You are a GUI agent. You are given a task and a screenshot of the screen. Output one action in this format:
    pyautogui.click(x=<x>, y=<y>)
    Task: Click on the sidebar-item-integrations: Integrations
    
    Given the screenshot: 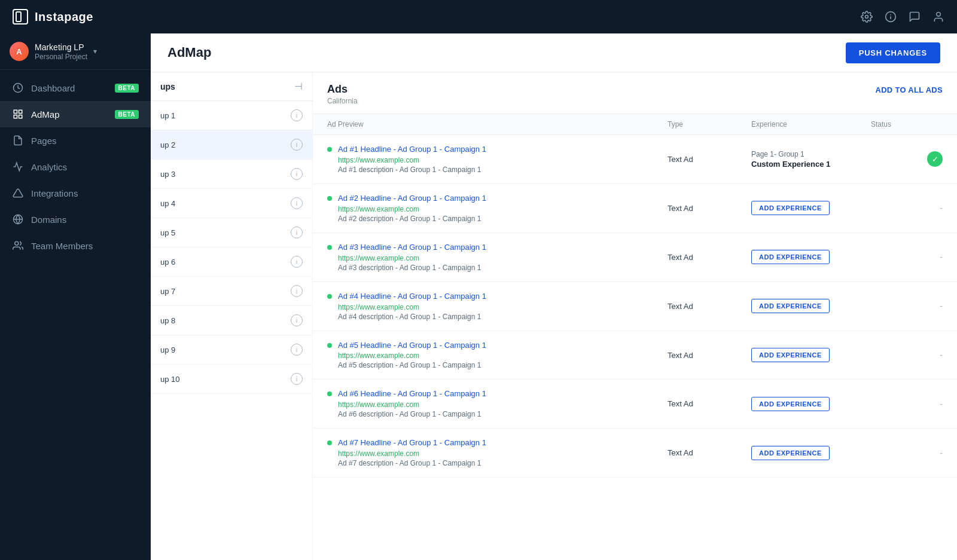 What is the action you would take?
    pyautogui.click(x=75, y=193)
    